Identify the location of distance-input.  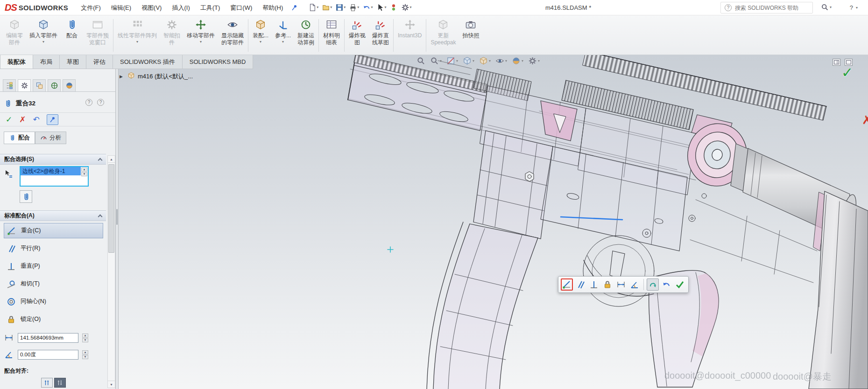
(48, 338).